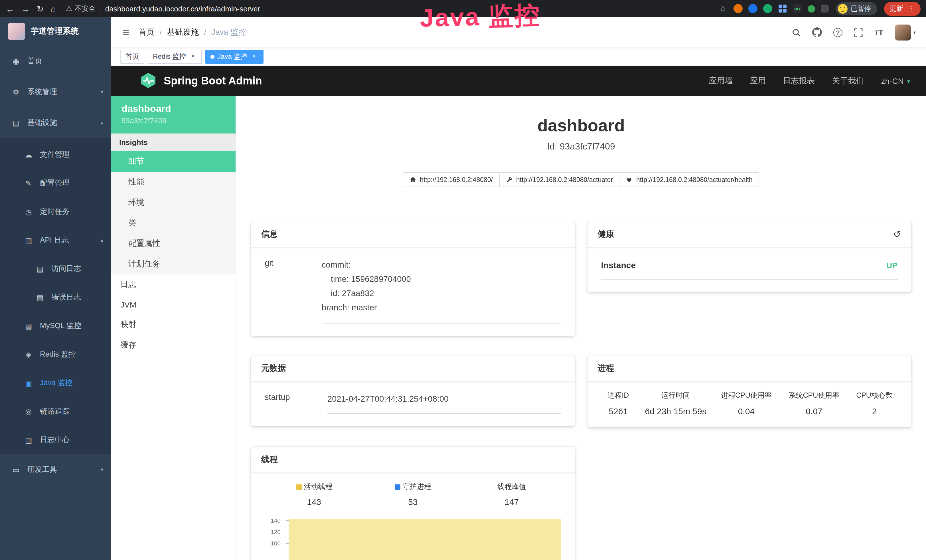 This screenshot has width=926, height=560. I want to click on sba-menu-mappings: 映射, so click(174, 325).